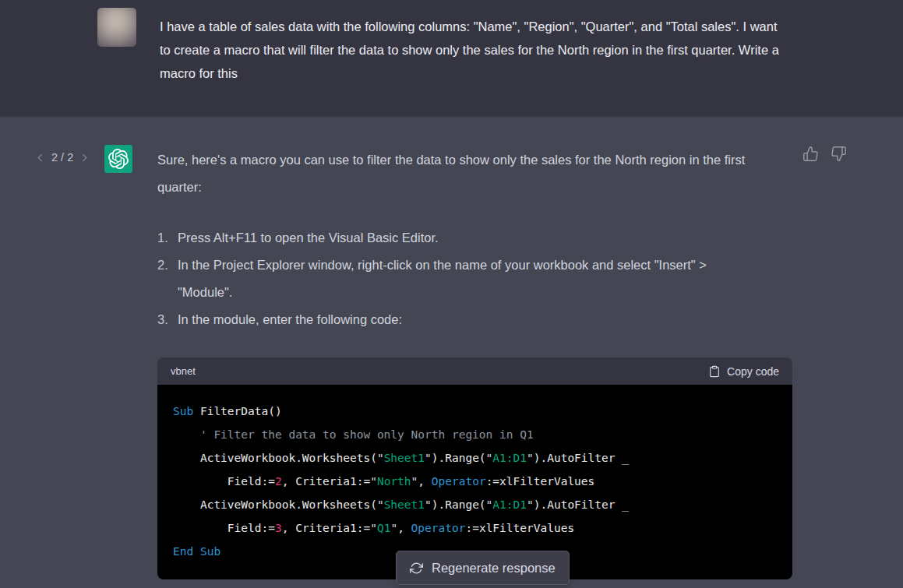 This screenshot has width=903, height=588. I want to click on user-avatar-image, so click(117, 27).